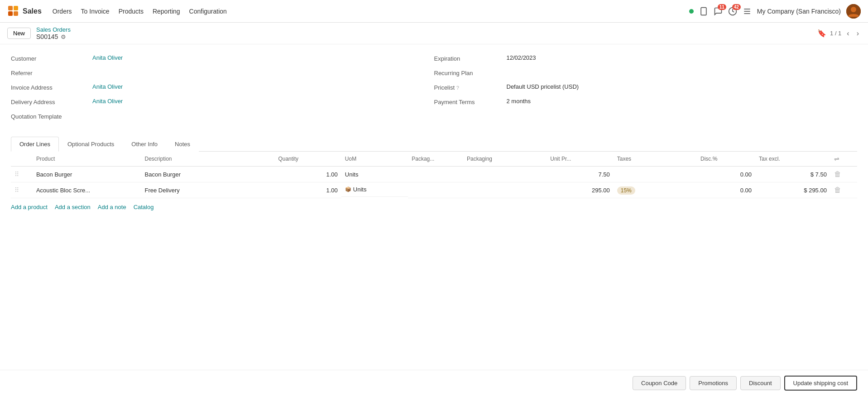  What do you see at coordinates (543, 87) in the screenshot?
I see `pricelist-value: Default USD pricelist (USD)` at bounding box center [543, 87].